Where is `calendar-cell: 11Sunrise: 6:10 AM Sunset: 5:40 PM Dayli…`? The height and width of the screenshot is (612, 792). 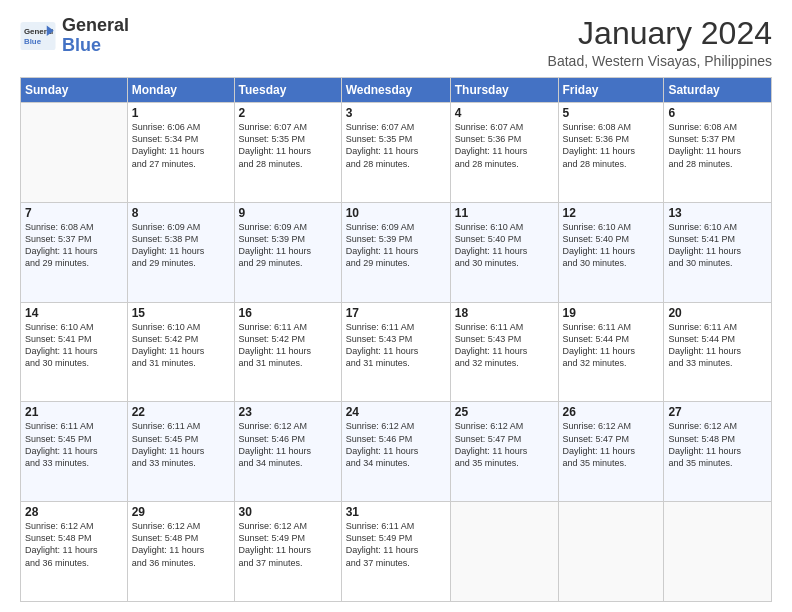 calendar-cell: 11Sunrise: 6:10 AM Sunset: 5:40 PM Dayli… is located at coordinates (504, 252).